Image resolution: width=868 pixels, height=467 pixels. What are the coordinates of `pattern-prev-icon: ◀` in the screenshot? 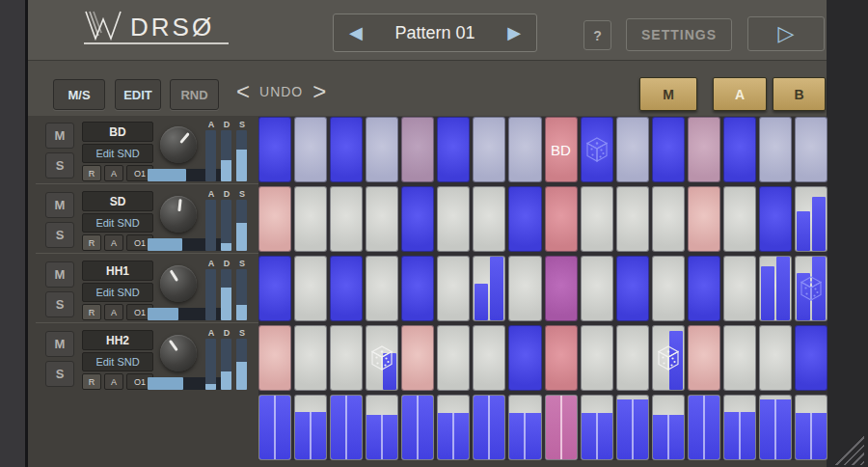 It's located at (356, 33).